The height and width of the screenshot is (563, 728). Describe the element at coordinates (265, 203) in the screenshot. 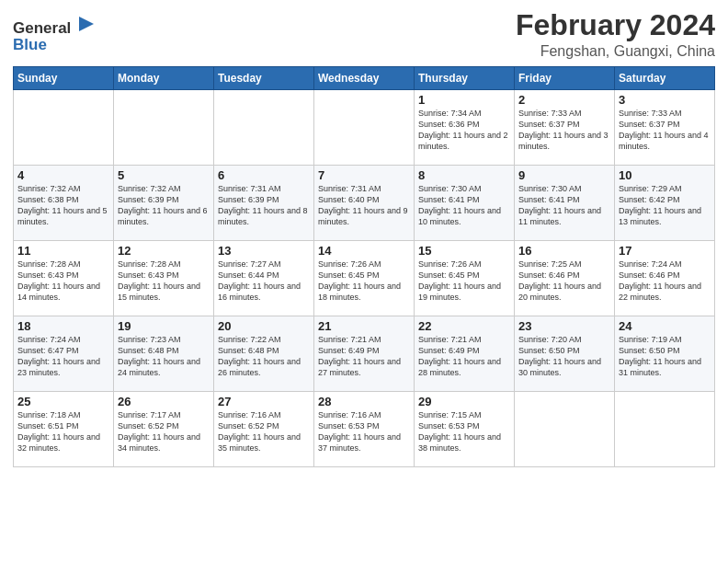

I see `calendar-cell: 6Sunrise: 7:31 AM Sunset: 6:39 PM Daylig…` at that location.